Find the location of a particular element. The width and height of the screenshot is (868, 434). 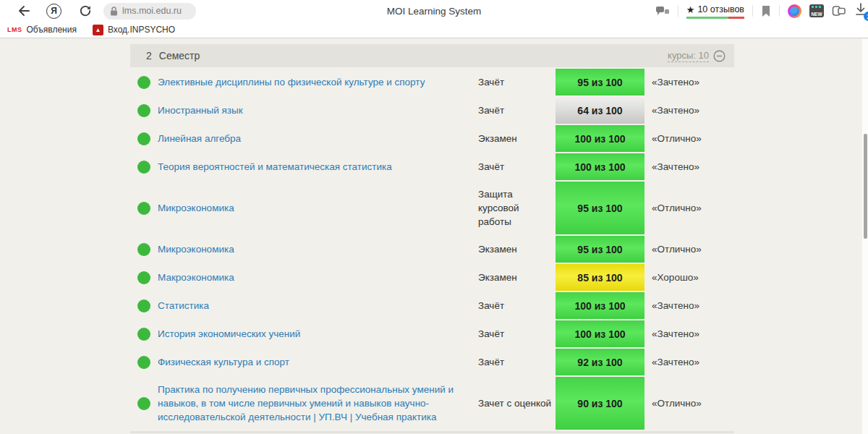

address-bar: lms.moi.edu.ru is located at coordinates (150, 12).